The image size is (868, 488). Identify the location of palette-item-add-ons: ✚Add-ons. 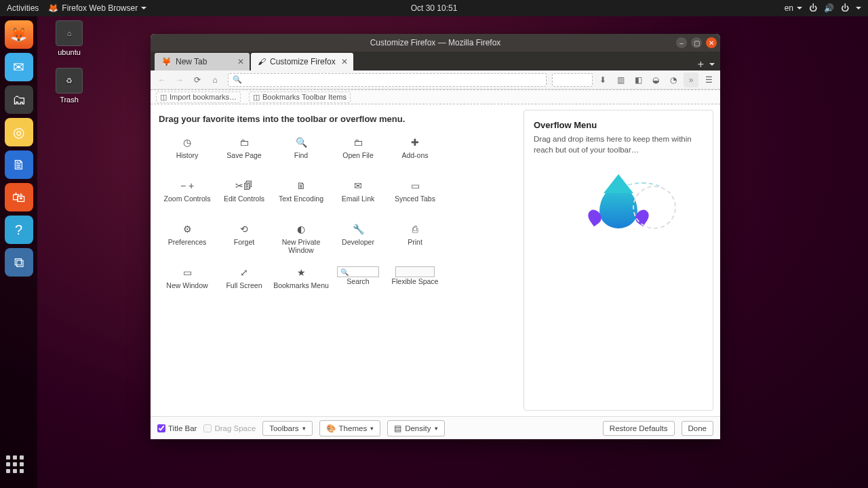
(415, 152).